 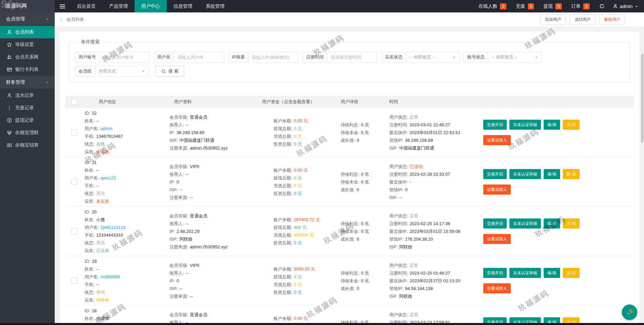 What do you see at coordinates (304, 235) in the screenshot?
I see `recharge-link: 300000 元` at bounding box center [304, 235].